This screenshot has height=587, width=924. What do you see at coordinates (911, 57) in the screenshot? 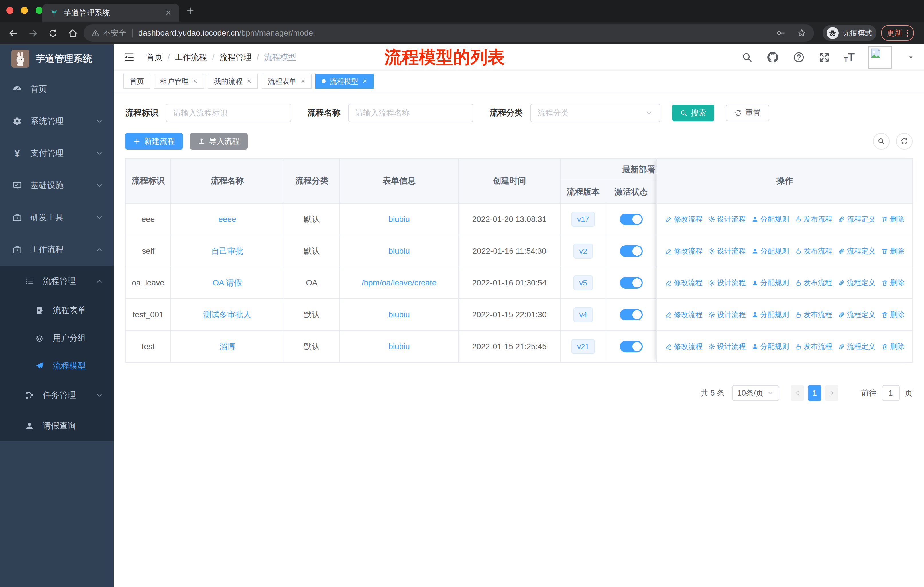
I see `avatar-caret-down-icon` at bounding box center [911, 57].